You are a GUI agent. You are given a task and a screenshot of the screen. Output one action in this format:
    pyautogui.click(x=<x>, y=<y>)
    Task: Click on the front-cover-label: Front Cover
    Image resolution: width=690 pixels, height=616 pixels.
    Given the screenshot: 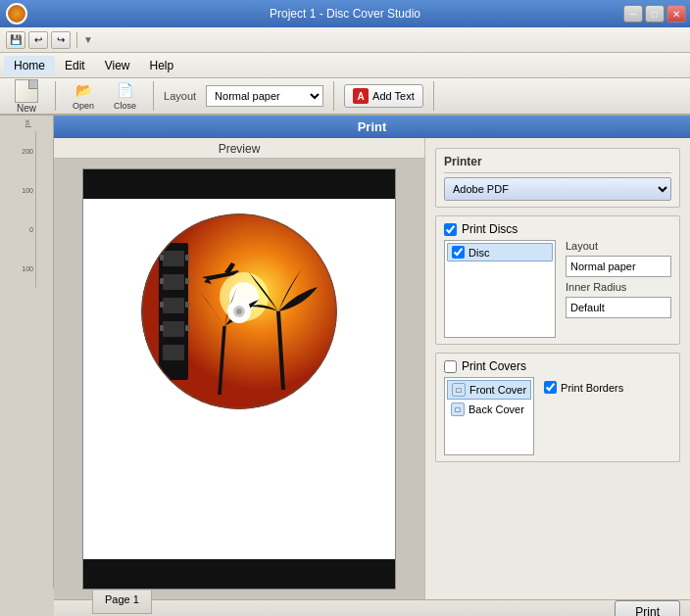 What is the action you would take?
    pyautogui.click(x=498, y=390)
    